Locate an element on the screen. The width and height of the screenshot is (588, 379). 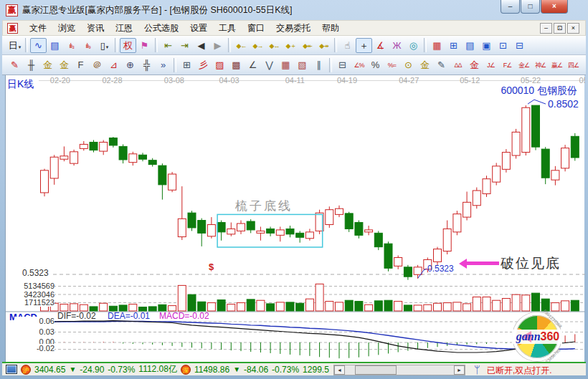
mdi-minimize-button: – is located at coordinates (546, 29).